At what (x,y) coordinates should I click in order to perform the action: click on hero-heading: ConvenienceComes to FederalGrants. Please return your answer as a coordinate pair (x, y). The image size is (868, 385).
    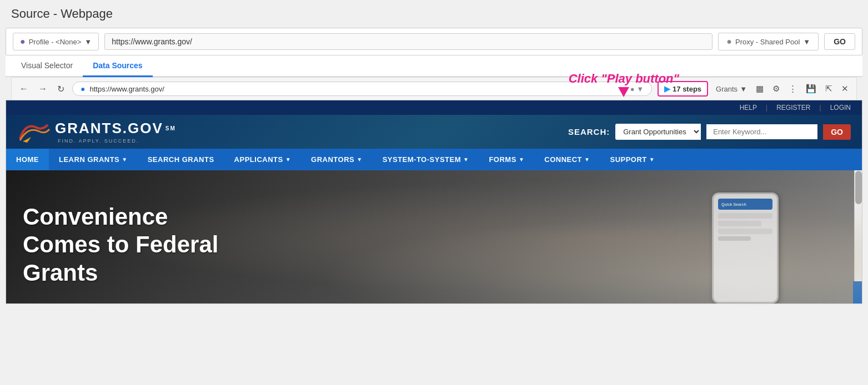
    Looking at the image, I should click on (121, 245).